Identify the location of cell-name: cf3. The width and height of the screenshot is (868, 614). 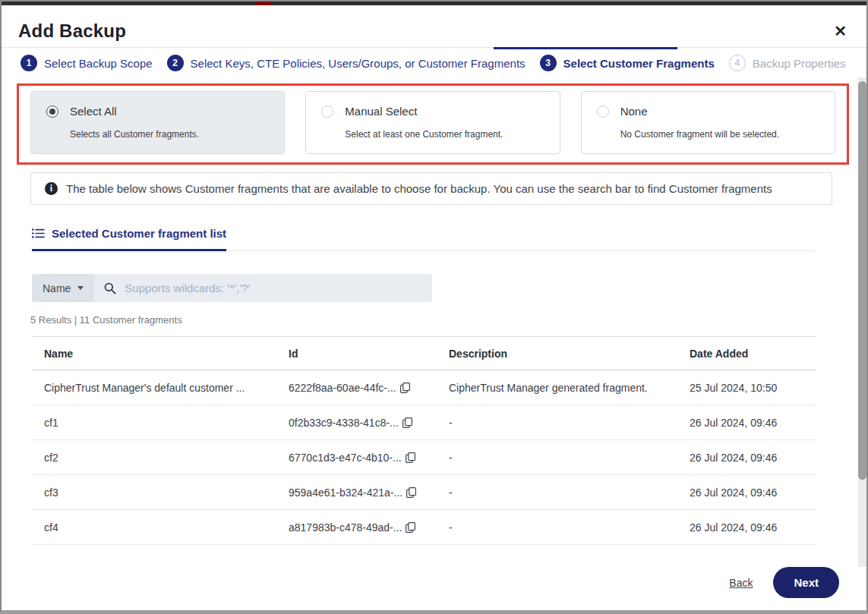
(166, 493).